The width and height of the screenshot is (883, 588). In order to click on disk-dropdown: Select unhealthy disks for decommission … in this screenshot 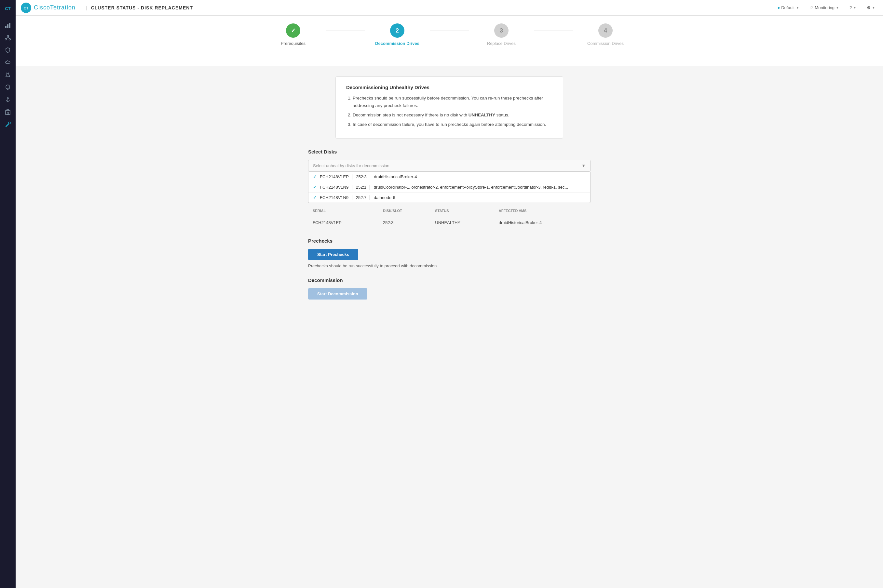, I will do `click(449, 166)`.